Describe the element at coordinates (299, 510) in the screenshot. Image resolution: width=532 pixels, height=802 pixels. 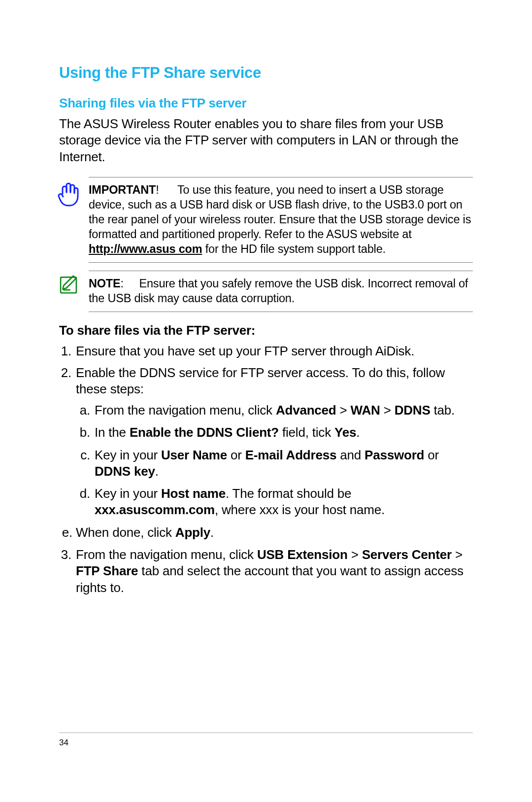
I see `text: , where xxx is your host name.` at that location.